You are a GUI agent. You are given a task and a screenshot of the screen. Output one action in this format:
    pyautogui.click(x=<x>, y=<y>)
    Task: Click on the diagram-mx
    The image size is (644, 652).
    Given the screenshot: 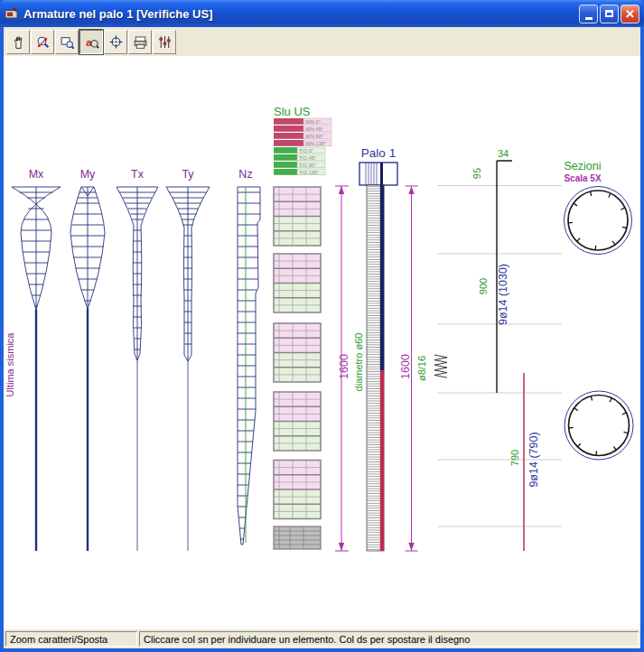 What is the action you would take?
    pyautogui.click(x=36, y=368)
    